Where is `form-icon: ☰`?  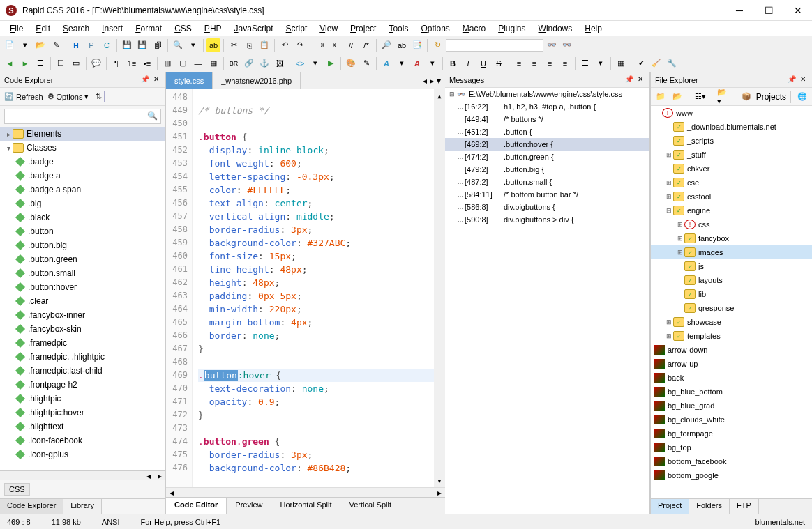
form-icon: ☰ is located at coordinates (585, 63).